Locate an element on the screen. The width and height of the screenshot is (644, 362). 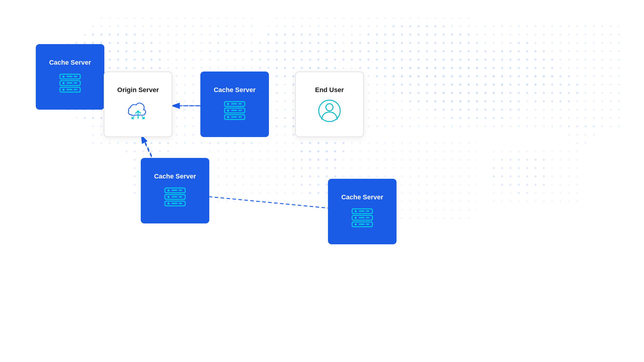
end-user-icon is located at coordinates (329, 111).